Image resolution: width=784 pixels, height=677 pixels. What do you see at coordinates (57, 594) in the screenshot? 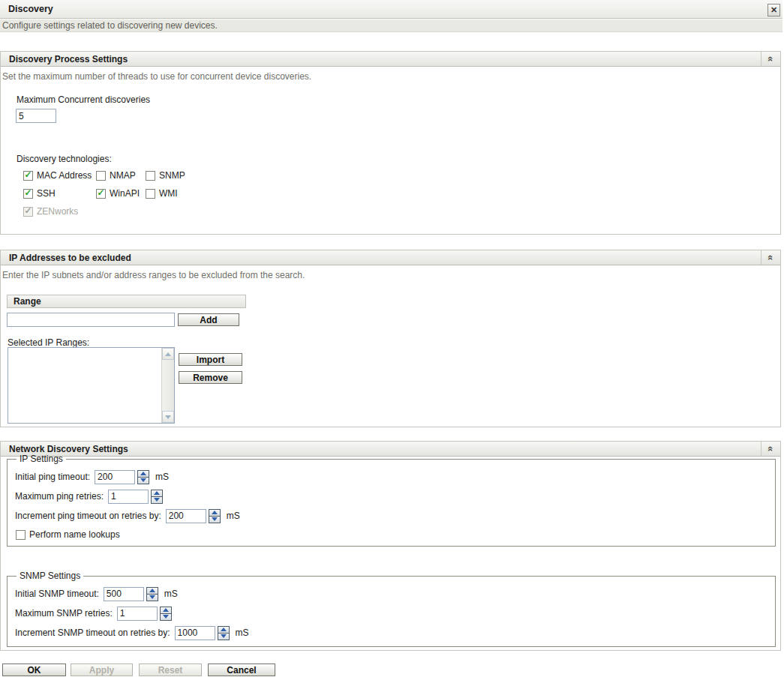
I see `field-label: Initial SNMP timeout:` at bounding box center [57, 594].